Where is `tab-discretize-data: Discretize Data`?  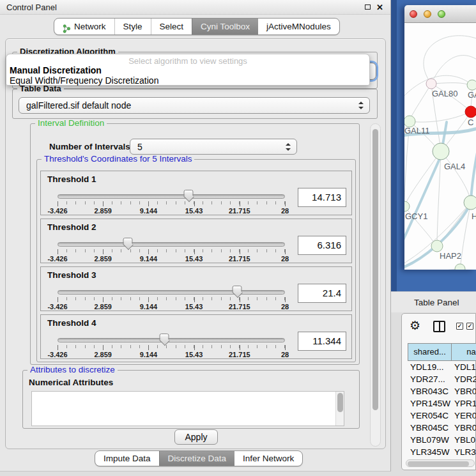 tab-discretize-data: Discretize Data is located at coordinates (197, 459).